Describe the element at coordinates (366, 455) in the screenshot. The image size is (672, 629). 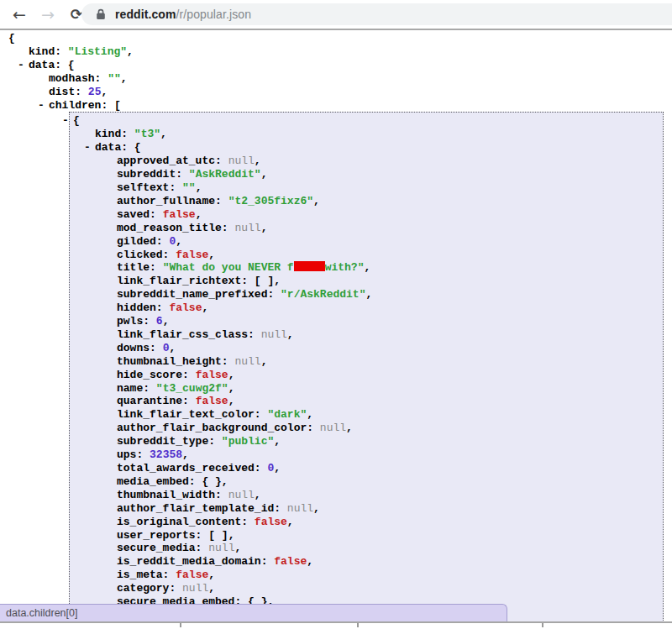
I see `json-line: ups: 32358,` at that location.